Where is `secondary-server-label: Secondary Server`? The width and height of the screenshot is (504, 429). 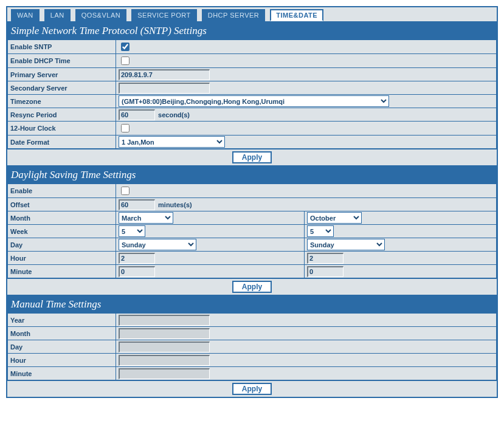 secondary-server-label: Secondary Server is located at coordinates (62, 88).